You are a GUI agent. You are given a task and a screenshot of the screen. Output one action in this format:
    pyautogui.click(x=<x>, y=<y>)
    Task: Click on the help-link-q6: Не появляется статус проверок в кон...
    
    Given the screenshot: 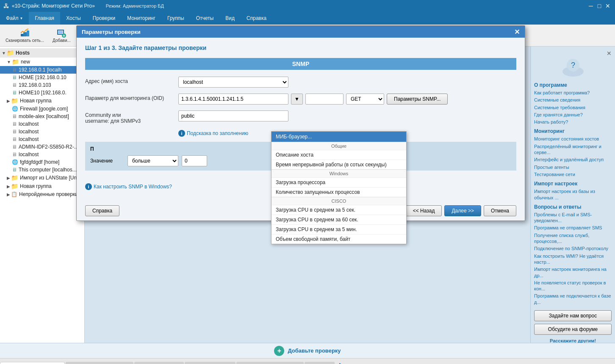 What is the action you would take?
    pyautogui.click(x=573, y=286)
    